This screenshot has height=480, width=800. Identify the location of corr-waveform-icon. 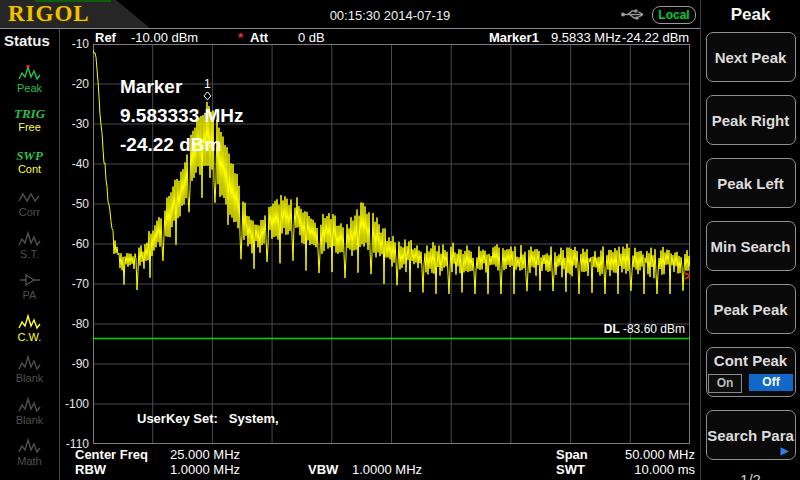
(30, 197).